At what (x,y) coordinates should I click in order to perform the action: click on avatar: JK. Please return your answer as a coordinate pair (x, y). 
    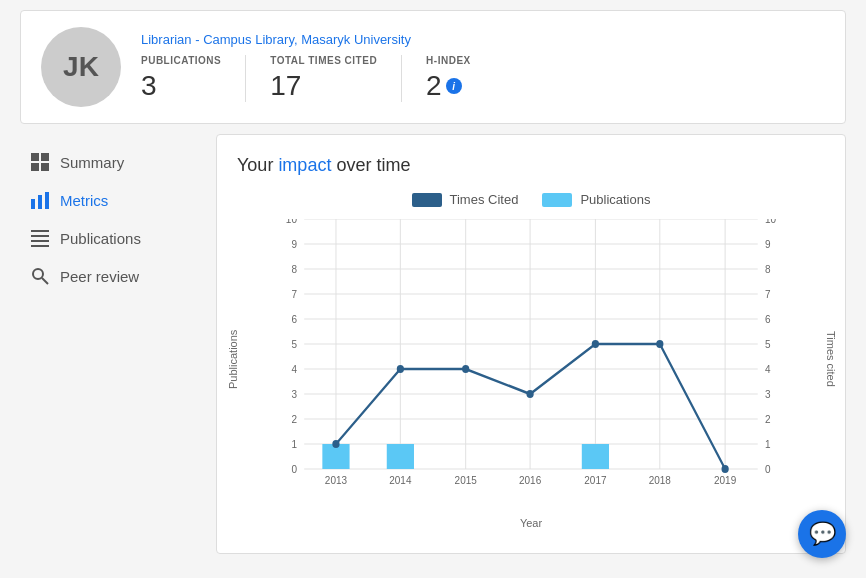
    Looking at the image, I should click on (81, 67).